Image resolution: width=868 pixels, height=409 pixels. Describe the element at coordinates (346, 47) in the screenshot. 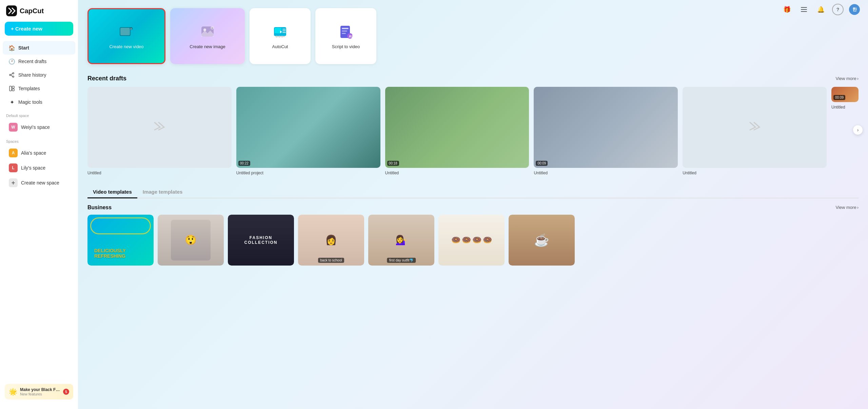

I see `script-to-video-label: Script to video` at that location.